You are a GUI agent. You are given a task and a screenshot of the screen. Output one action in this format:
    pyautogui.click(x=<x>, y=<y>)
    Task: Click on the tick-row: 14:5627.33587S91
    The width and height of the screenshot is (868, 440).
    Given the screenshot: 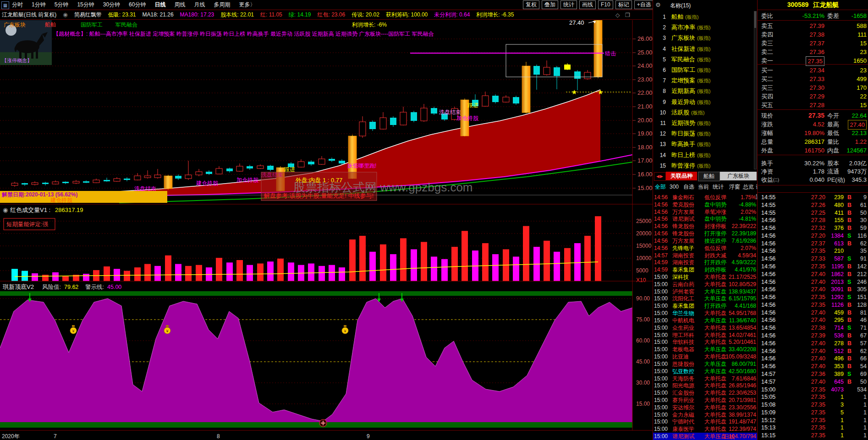 What is the action you would take?
    pyautogui.click(x=813, y=259)
    